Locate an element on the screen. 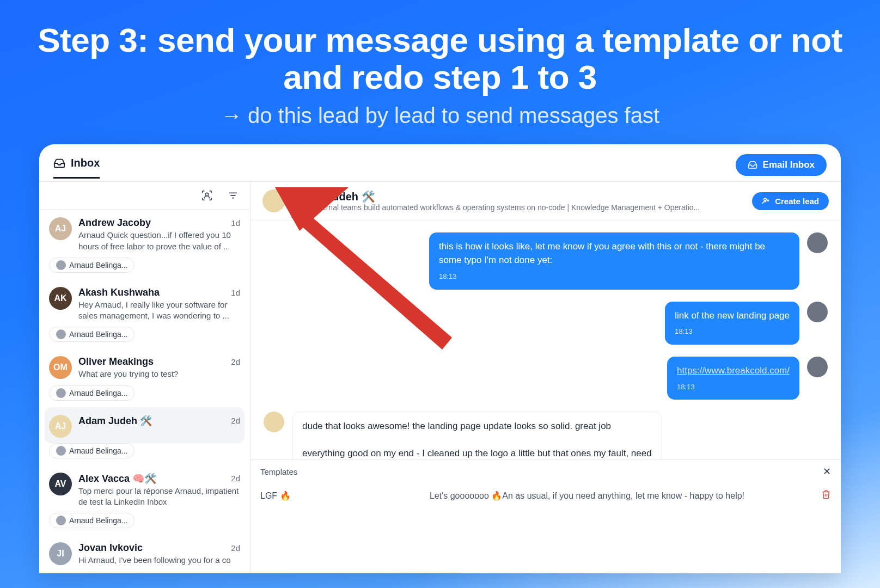 The height and width of the screenshot is (588, 880). filter-icon is located at coordinates (233, 195).